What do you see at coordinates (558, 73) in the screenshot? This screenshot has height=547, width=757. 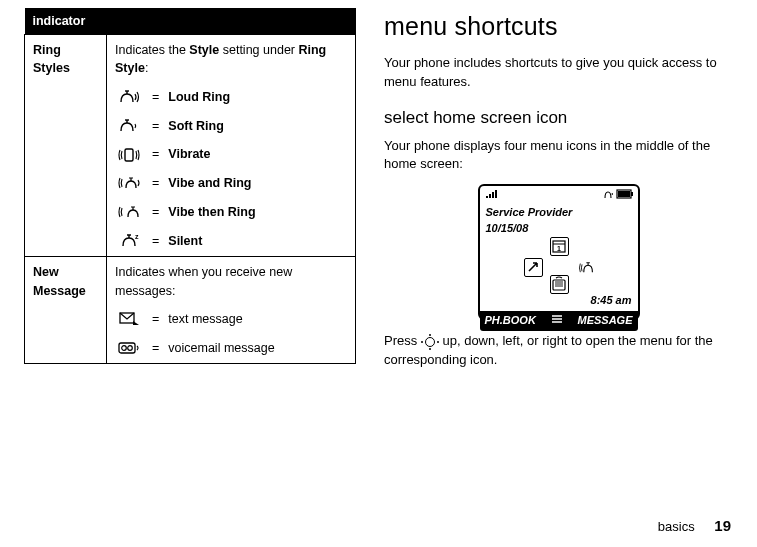 I see `intro-paragraph: Your phone includes shortcuts to give yo…` at bounding box center [558, 73].